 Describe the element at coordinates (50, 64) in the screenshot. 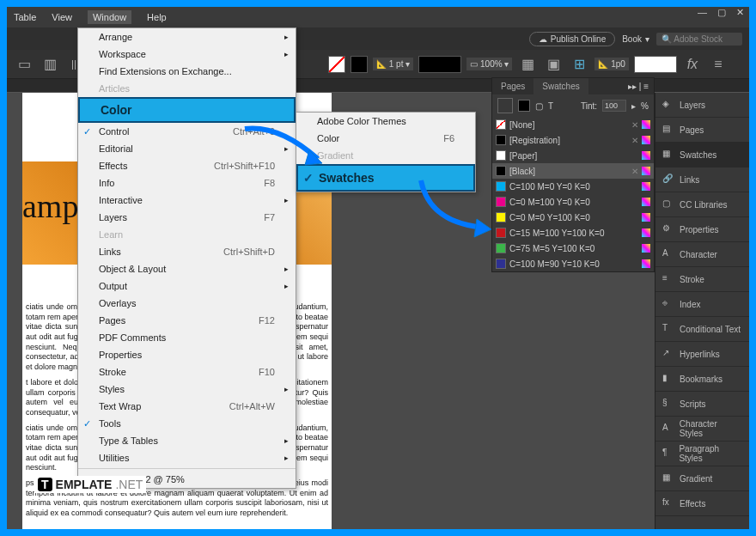

I see `guides-icon: ▥` at that location.